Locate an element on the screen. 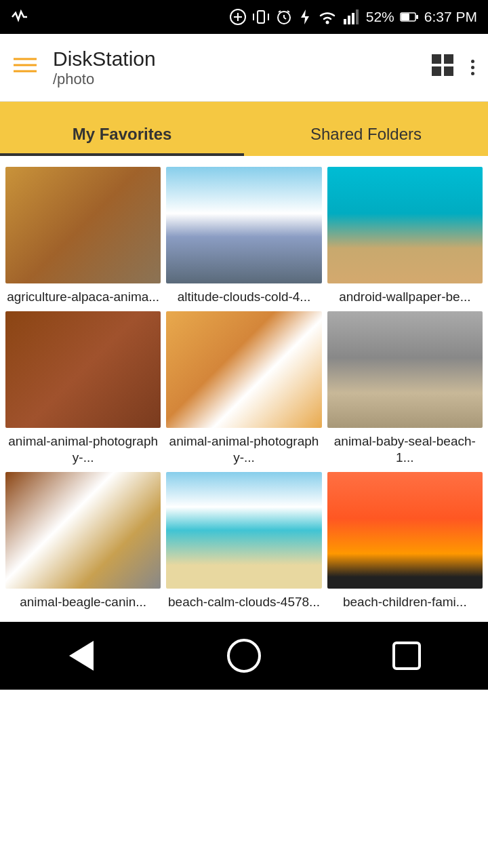 Image resolution: width=488 pixels, height=868 pixels. current-path: /photo is located at coordinates (241, 79).